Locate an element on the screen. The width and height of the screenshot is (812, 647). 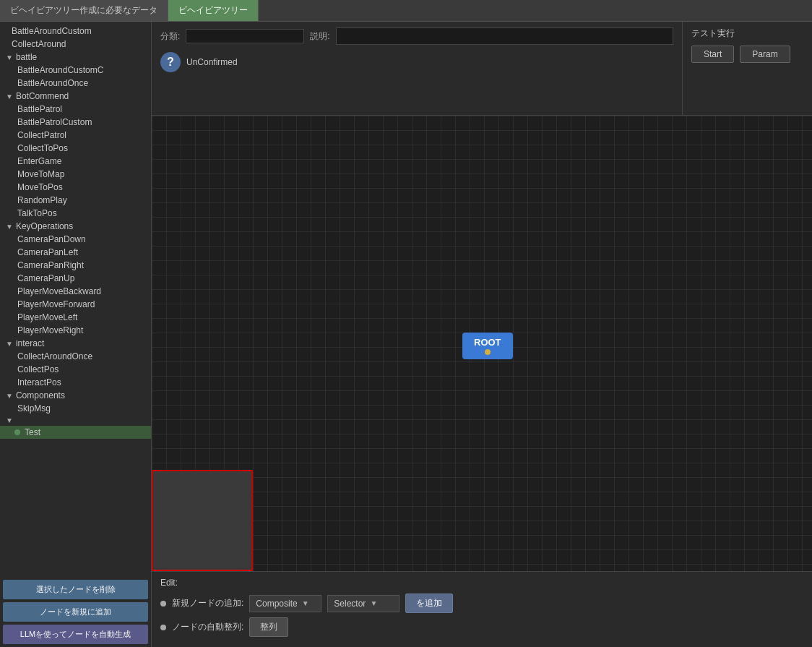
list-item-interact-pos: InteractPos is located at coordinates (78, 382).